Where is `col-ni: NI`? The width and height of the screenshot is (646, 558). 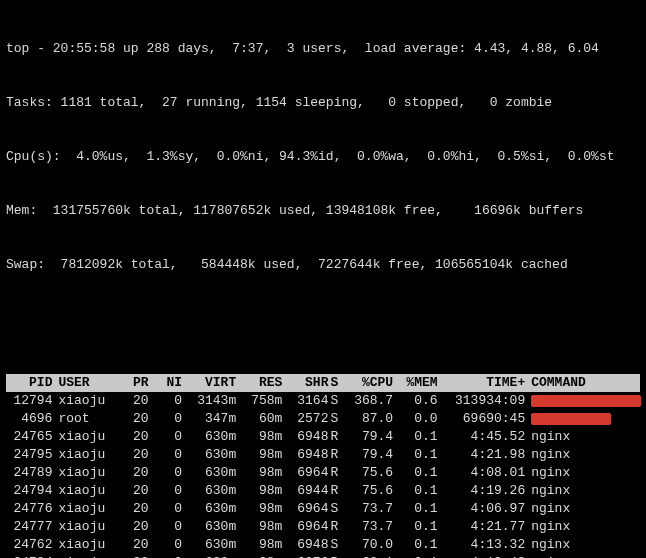
col-ni: NI is located at coordinates (172, 383).